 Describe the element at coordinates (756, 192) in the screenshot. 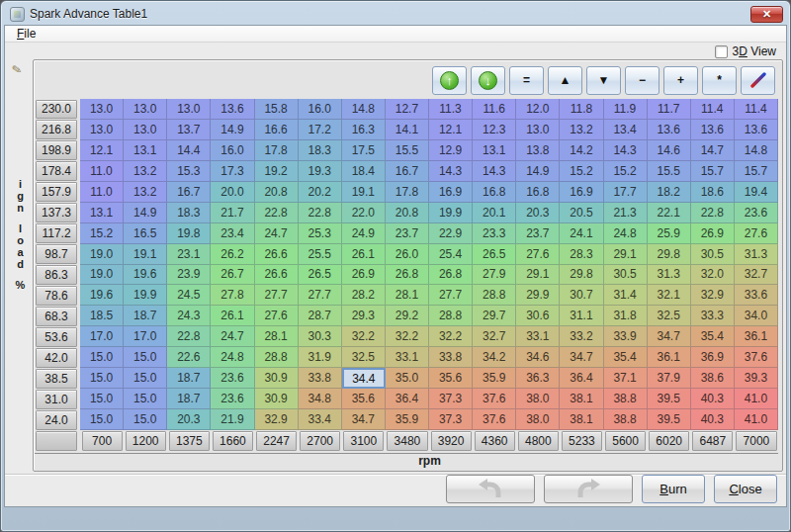

I see `table-cell: 19.4` at that location.